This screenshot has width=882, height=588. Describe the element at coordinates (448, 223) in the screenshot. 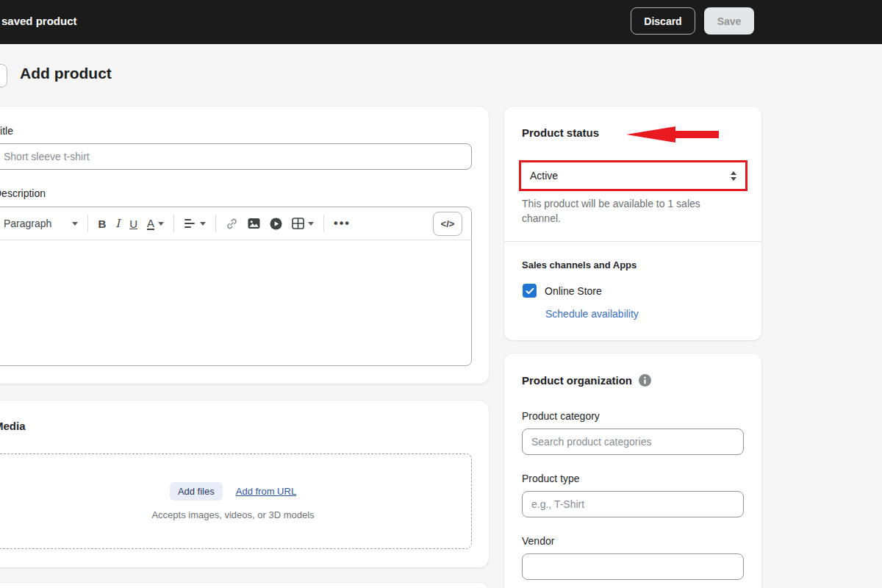

I see `show-html-button: </>` at that location.